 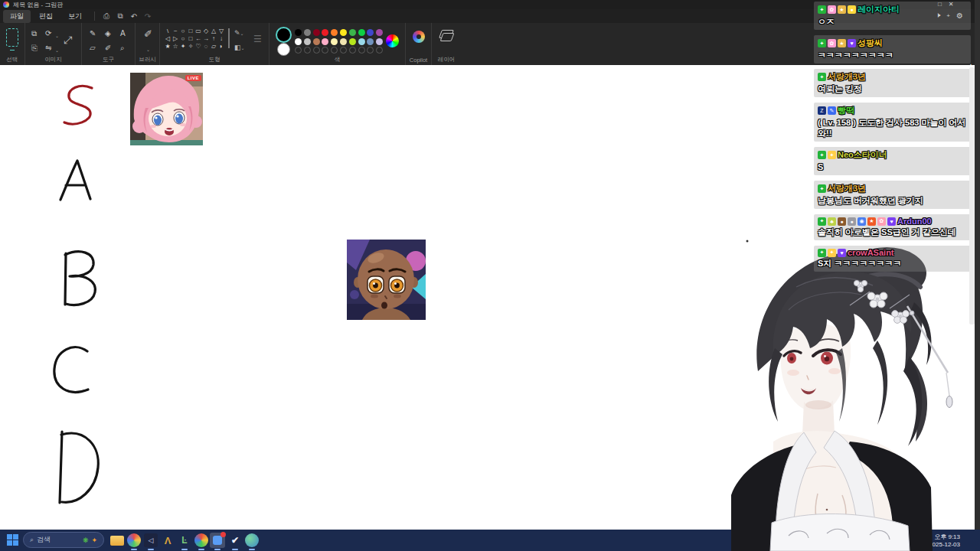 What do you see at coordinates (938, 15) in the screenshot?
I see `speaker-muted-icon: 🕨` at bounding box center [938, 15].